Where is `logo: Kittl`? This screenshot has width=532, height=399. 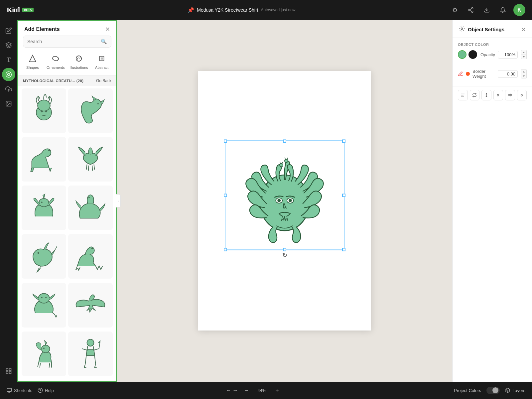 logo: Kittl is located at coordinates (13, 10).